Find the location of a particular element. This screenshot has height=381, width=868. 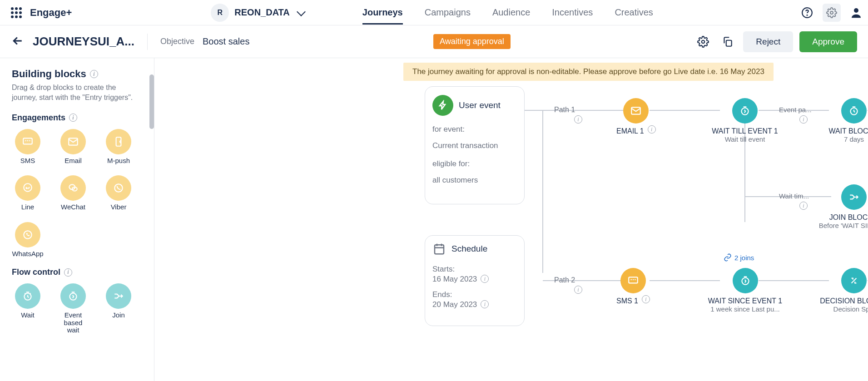

node-wait-since-event: WAIT SINCE EVENT 1 1 week since Last pu.… is located at coordinates (745, 291).